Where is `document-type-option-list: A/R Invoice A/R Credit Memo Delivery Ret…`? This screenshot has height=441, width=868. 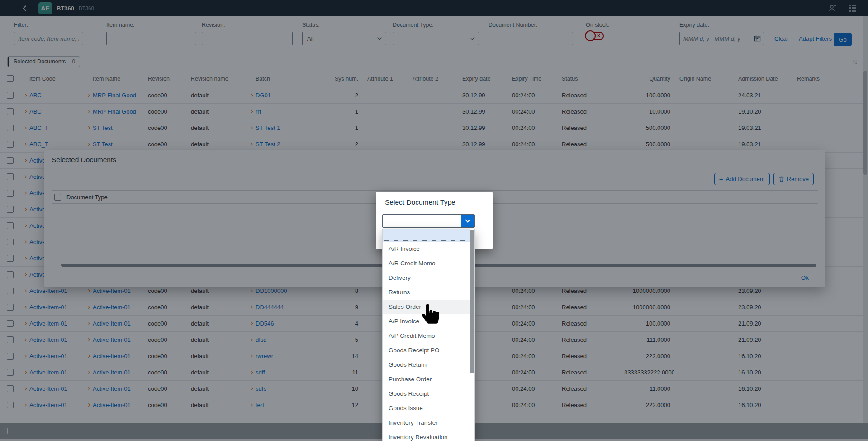
document-type-option-list: A/R Invoice A/R Credit Memo Delivery Ret… is located at coordinates (429, 335).